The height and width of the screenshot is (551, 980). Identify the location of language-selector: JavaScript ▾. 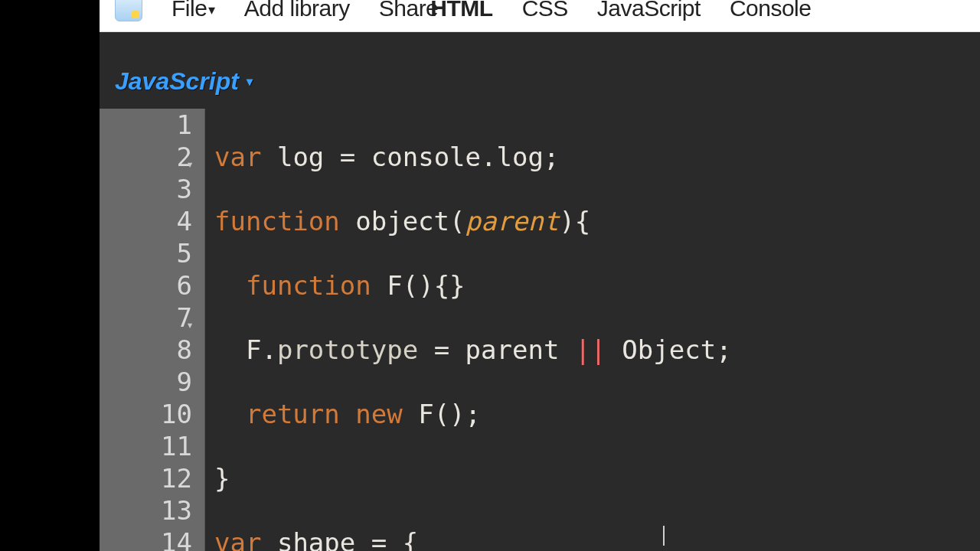
(184, 81).